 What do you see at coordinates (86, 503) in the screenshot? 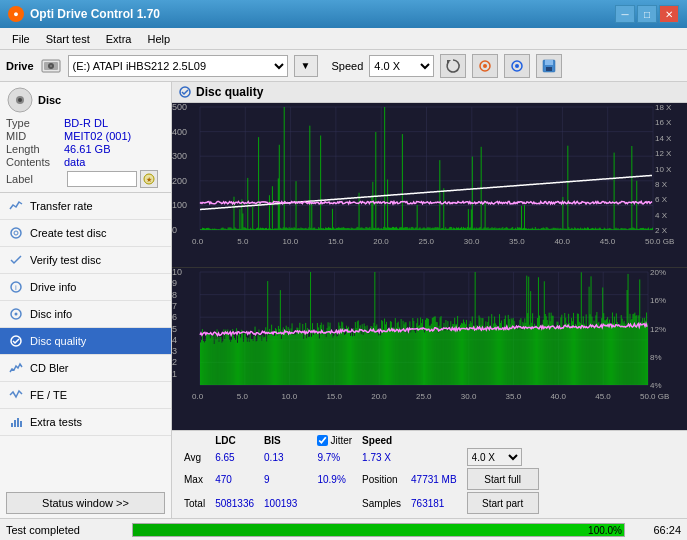
I see `status-window-btn: Status window >>` at bounding box center [86, 503].